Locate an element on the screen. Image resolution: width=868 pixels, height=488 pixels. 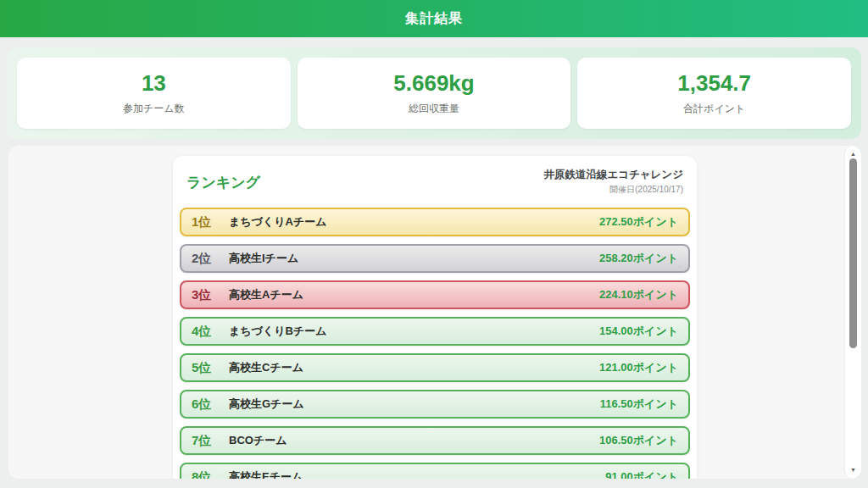
team-name: 高校生Aチーム is located at coordinates (266, 295).